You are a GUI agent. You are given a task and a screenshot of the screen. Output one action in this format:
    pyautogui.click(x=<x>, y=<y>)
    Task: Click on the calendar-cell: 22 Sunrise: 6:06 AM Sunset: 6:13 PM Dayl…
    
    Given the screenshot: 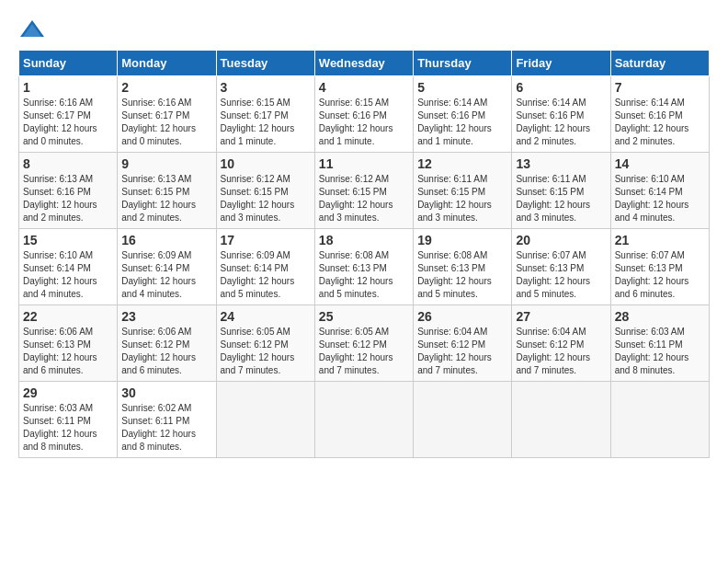 What is the action you would take?
    pyautogui.click(x=68, y=344)
    